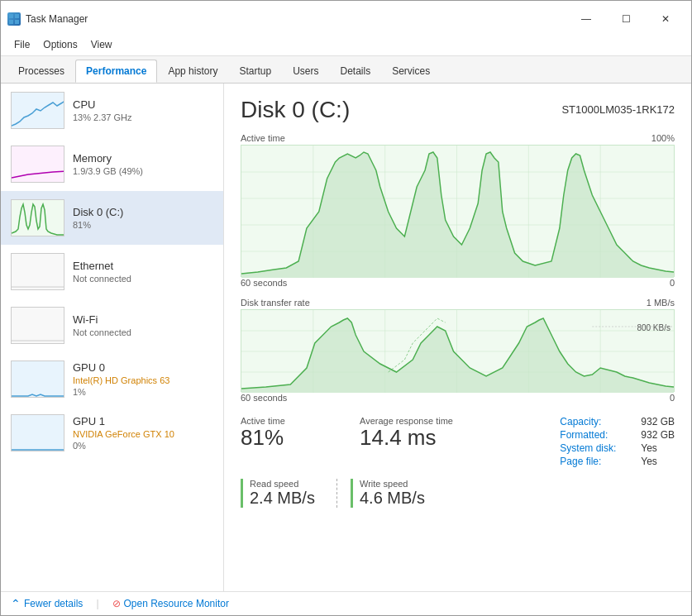  I want to click on detail-header: Disk 0 (C:) ST1000LM035-1RK172, so click(458, 110).